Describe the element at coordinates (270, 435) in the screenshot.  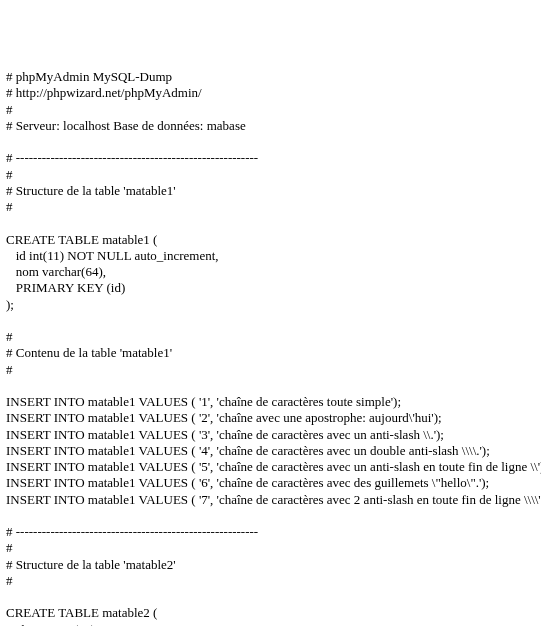
I see `dump-line: INSERT INTO matable1 VALUES ( '3', 'chaî…` at that location.